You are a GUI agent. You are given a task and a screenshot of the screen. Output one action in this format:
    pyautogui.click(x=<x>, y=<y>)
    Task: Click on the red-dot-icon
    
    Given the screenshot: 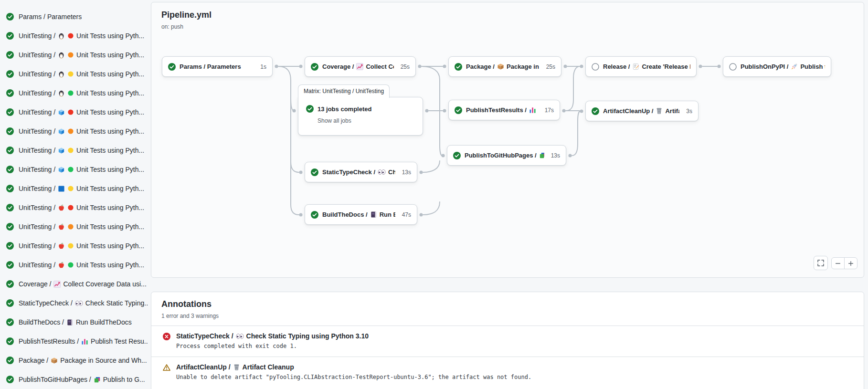 What is the action you would take?
    pyautogui.click(x=71, y=36)
    